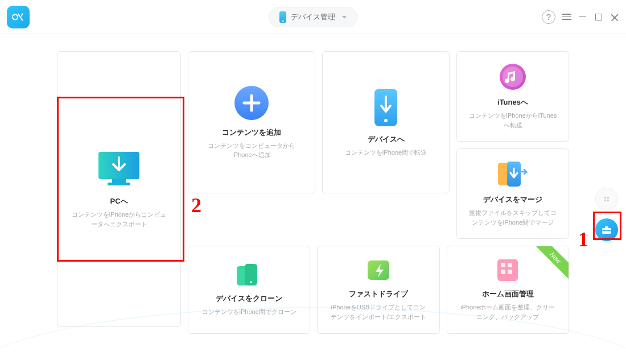 This screenshot has width=626, height=364. What do you see at coordinates (508, 290) in the screenshot?
I see `card-home-screen: New ホーム画面管理 iPhoneホーム画面を整理、クリーニング、バックアップ` at bounding box center [508, 290].